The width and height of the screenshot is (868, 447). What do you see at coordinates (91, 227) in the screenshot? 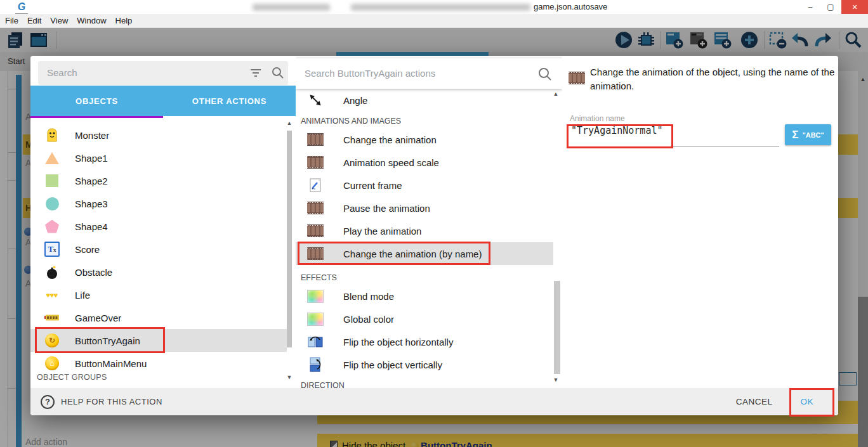
I see `object-label: Shape4` at bounding box center [91, 227].